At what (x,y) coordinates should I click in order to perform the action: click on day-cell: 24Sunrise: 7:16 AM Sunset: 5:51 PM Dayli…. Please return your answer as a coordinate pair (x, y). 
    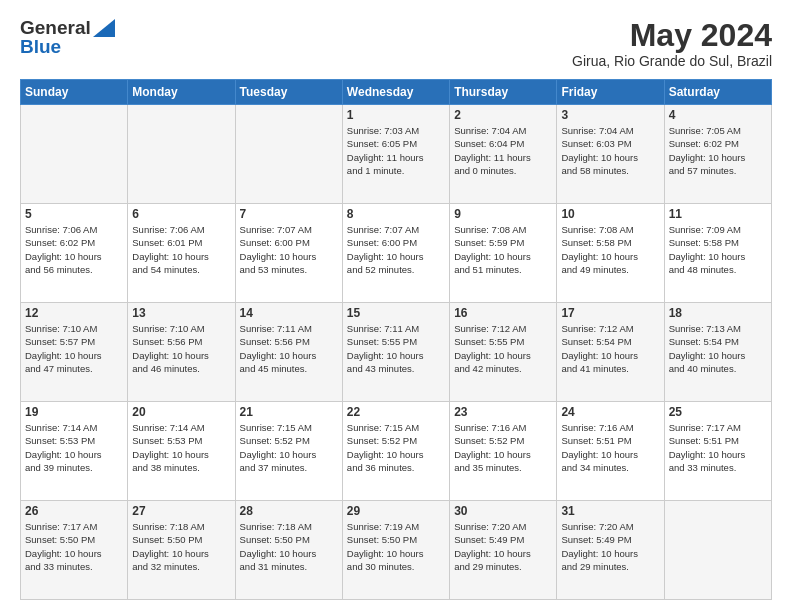
    Looking at the image, I should click on (610, 452).